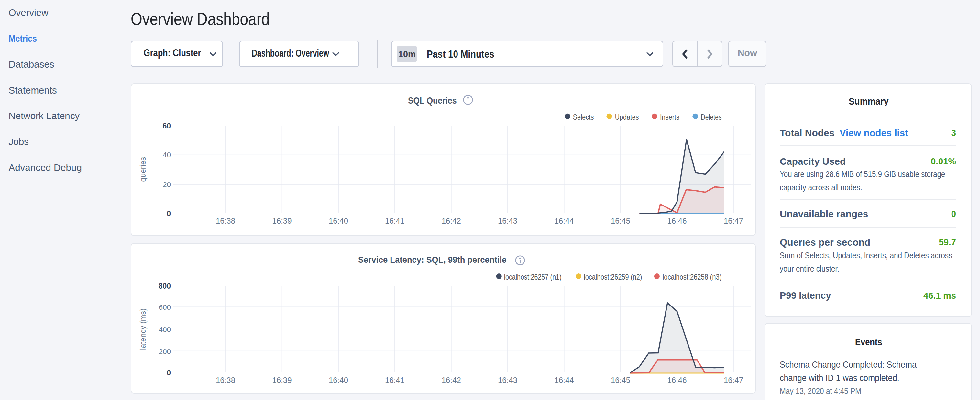  What do you see at coordinates (533, 277) in the screenshot?
I see `svg-text: localhost:26257 (n1)` at bounding box center [533, 277].